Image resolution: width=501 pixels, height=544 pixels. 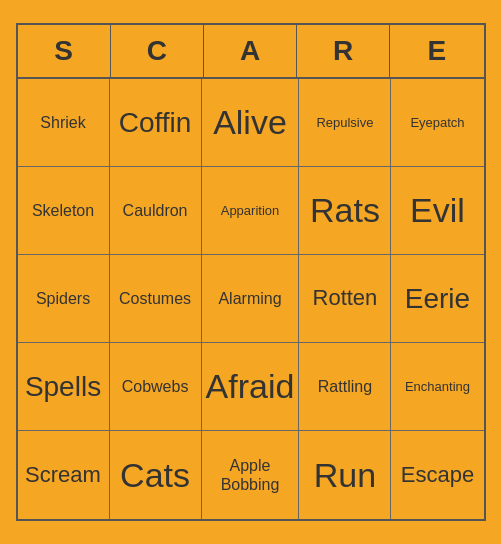 I want to click on bingo-cell: Run, so click(x=345, y=475).